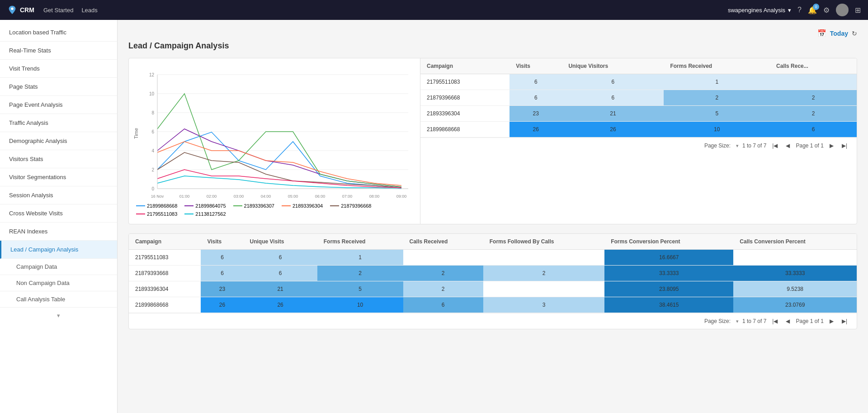  Describe the element at coordinates (59, 316) in the screenshot. I see `sidebar-collapse-btn: ▾` at that location.